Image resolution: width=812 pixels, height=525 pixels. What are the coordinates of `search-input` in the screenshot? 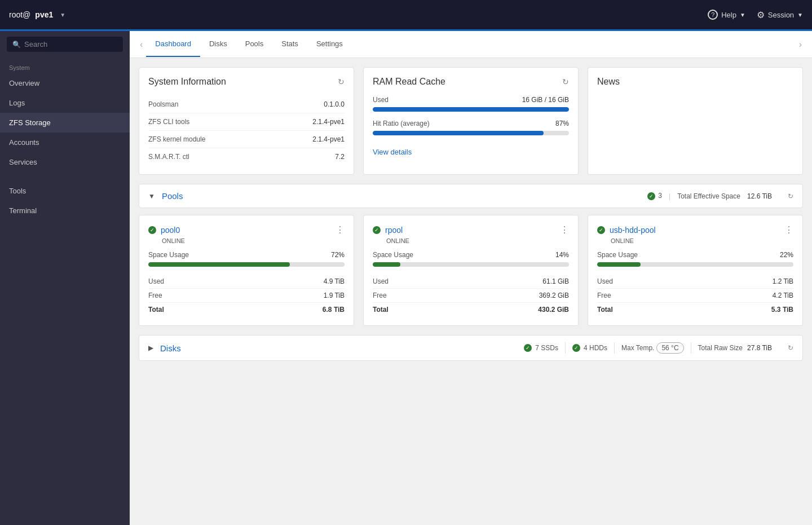 It's located at (71, 44).